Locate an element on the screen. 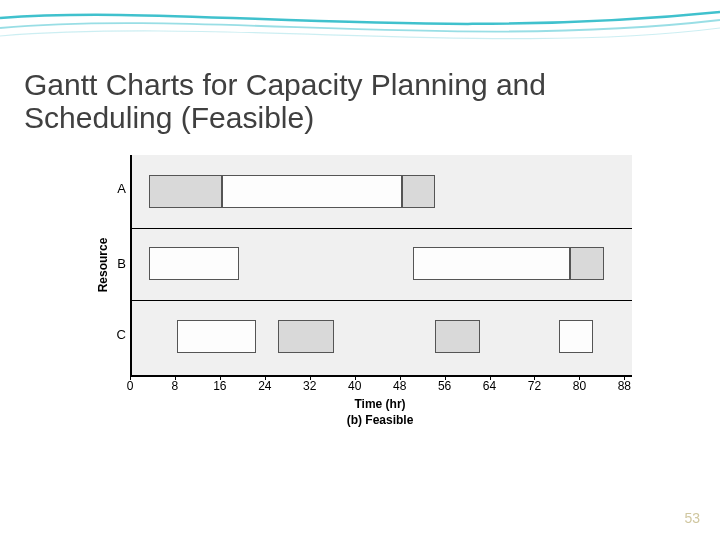 This screenshot has width=720, height=540. chart-subtitle: (b) Feasible is located at coordinates (380, 420).